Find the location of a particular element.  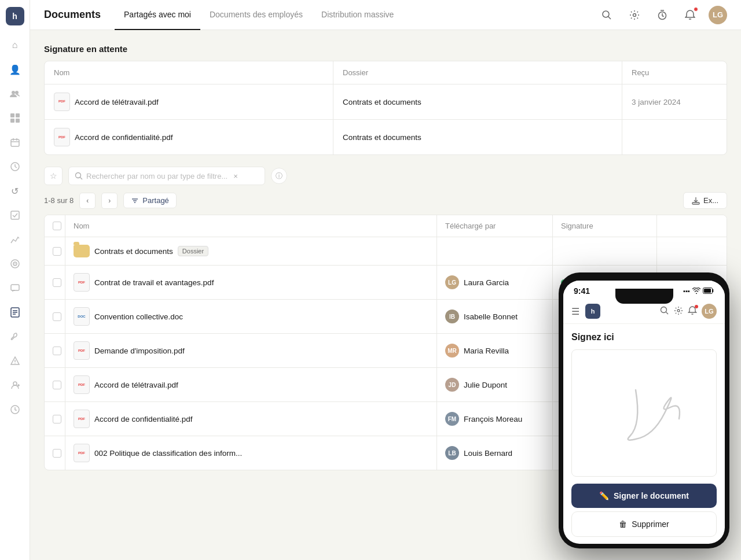

tab-distribution-massive: Distribution massive is located at coordinates (358, 15).